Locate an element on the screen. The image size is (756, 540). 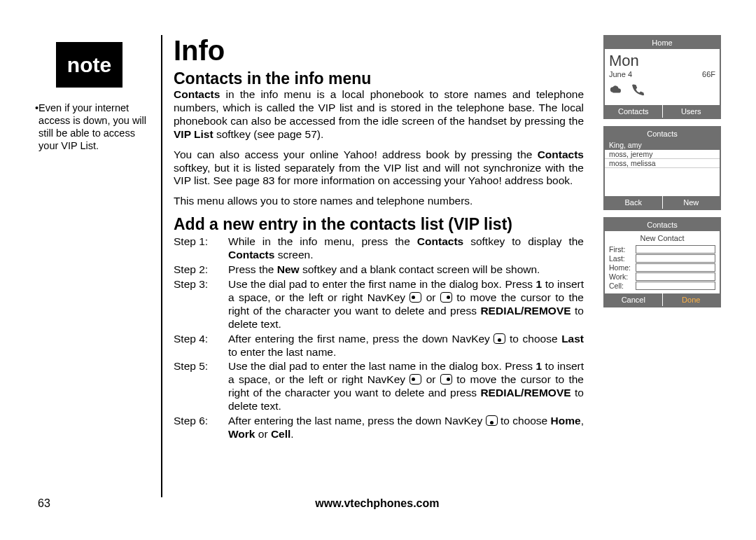
page-title: Info is located at coordinates (379, 50).